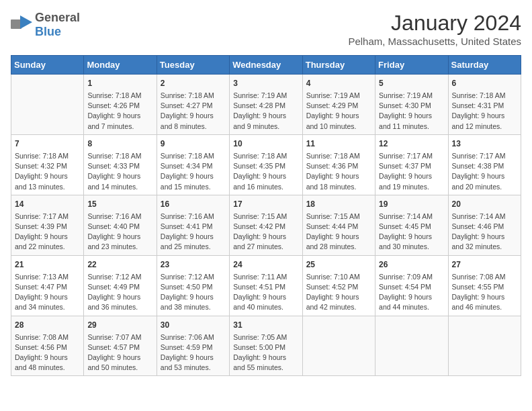 Image resolution: width=532 pixels, height=411 pixels. I want to click on calendar-cell: 24Sunrise: 7:11 AMSunset: 4:51 PMDayligh…, so click(266, 285).